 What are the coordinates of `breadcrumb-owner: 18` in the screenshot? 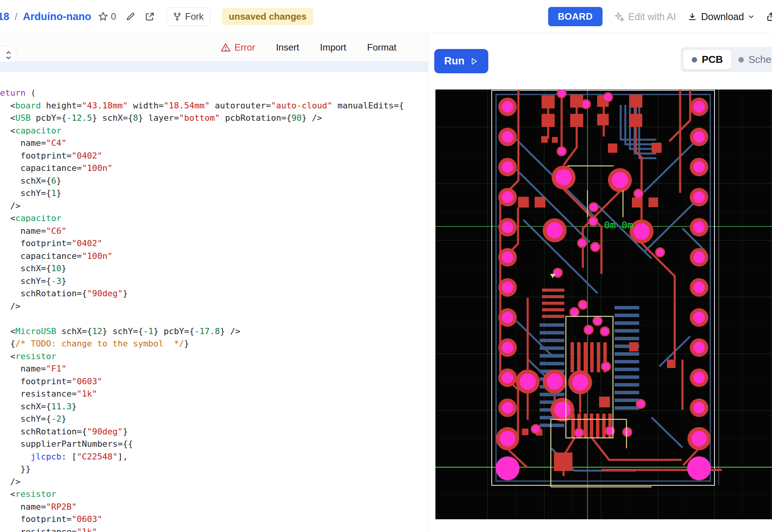 It's located at (5, 17).